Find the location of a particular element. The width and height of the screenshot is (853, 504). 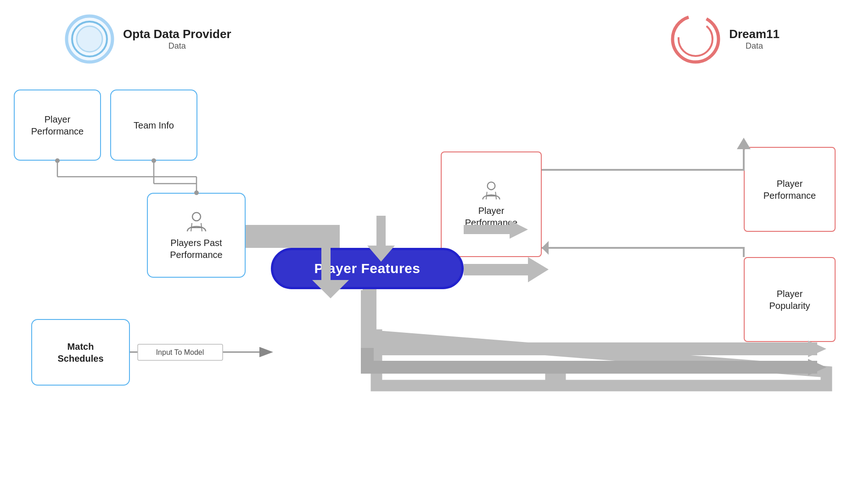

opta-title: Opta Data Provider is located at coordinates (177, 34).